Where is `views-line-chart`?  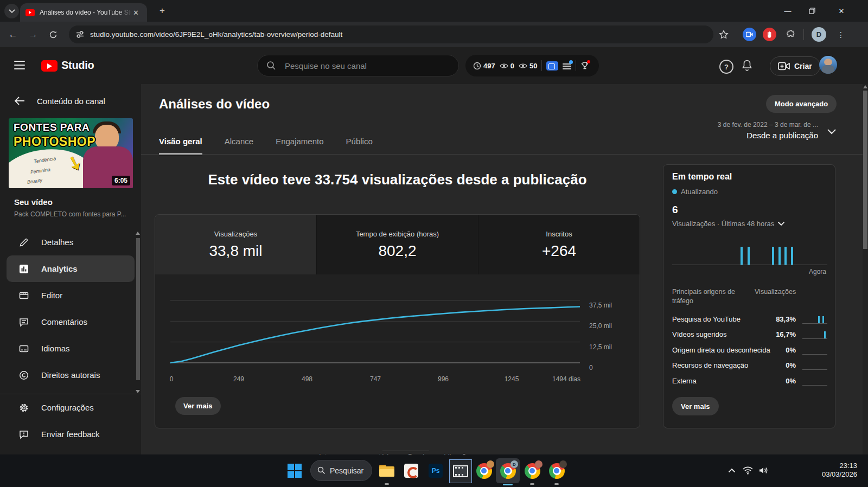 views-line-chart is located at coordinates (375, 332).